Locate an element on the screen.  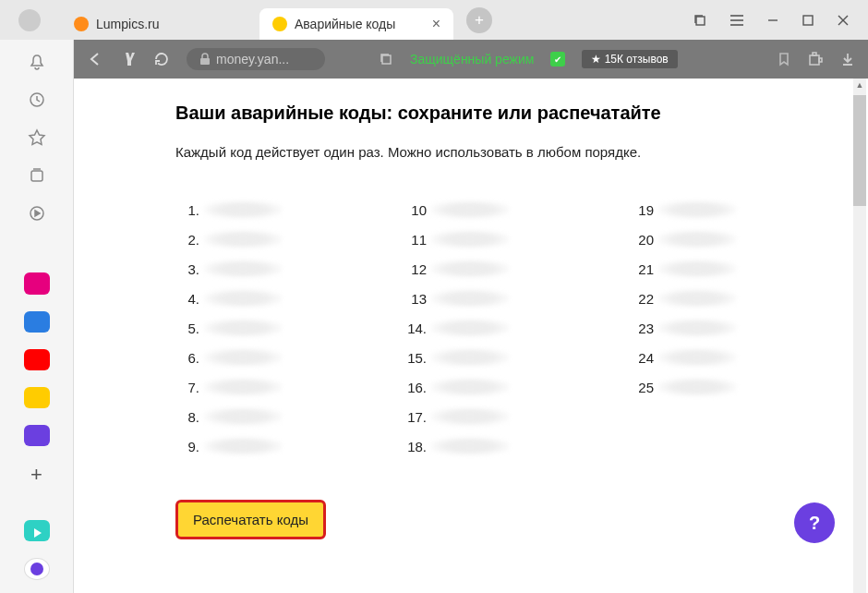
sidebar-app-docs is located at coordinates (37, 321).